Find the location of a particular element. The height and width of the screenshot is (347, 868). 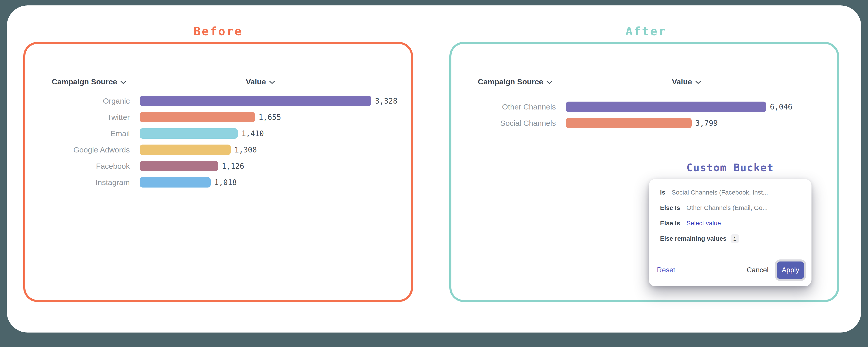

after-title: After is located at coordinates (646, 31).